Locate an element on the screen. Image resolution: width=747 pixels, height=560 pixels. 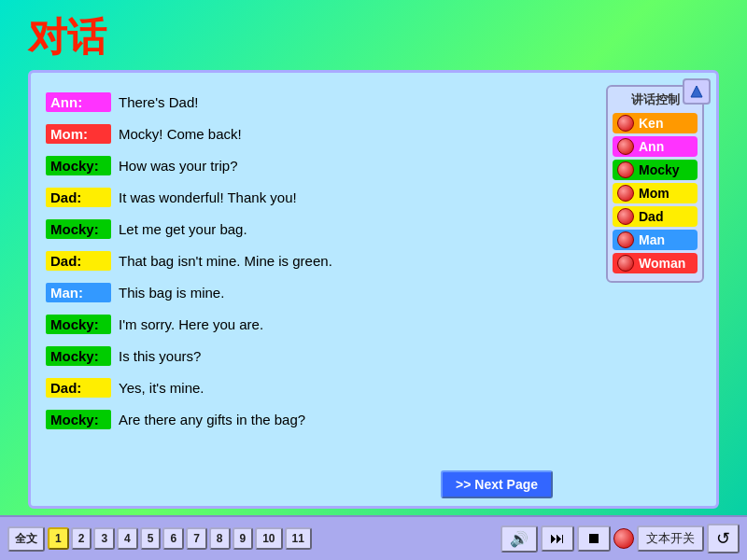
dialogue-line: Mocky:Is this yours? is located at coordinates (322, 356).